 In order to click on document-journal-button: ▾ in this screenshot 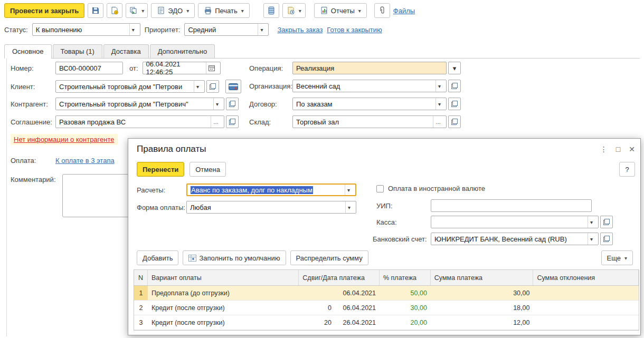, I will do `click(294, 11)`.